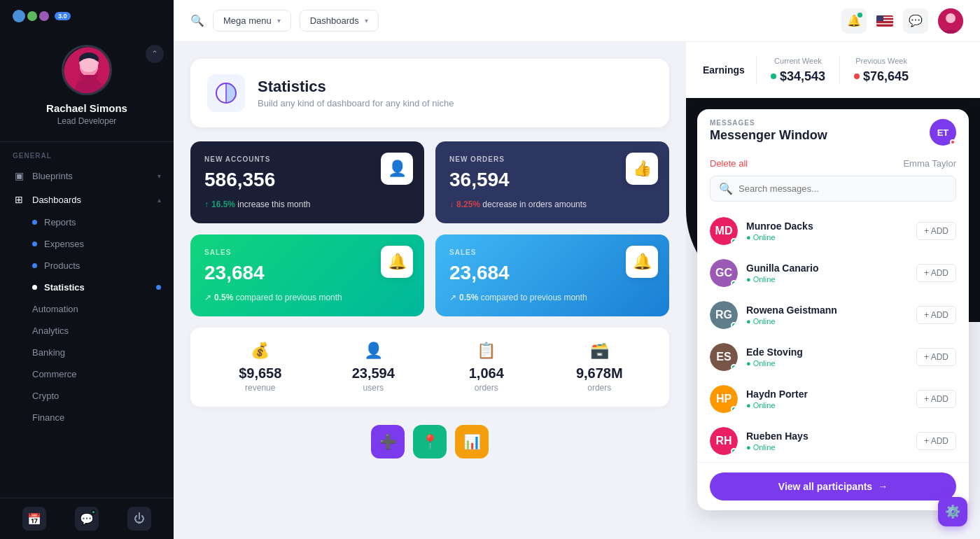 The height and width of the screenshot is (539, 980). I want to click on contact-name: Munroe Dacks, so click(827, 226).